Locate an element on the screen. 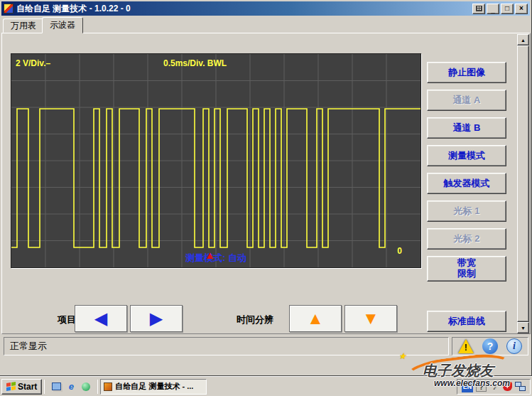  quick-launch-media-icon is located at coordinates (86, 387).